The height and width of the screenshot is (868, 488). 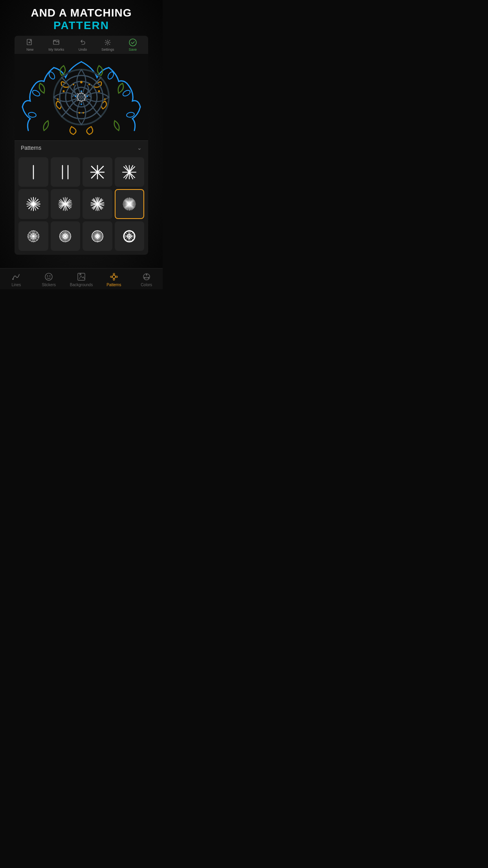 What do you see at coordinates (81, 279) in the screenshot?
I see `nav-backgrounds: Backgrounds` at bounding box center [81, 279].